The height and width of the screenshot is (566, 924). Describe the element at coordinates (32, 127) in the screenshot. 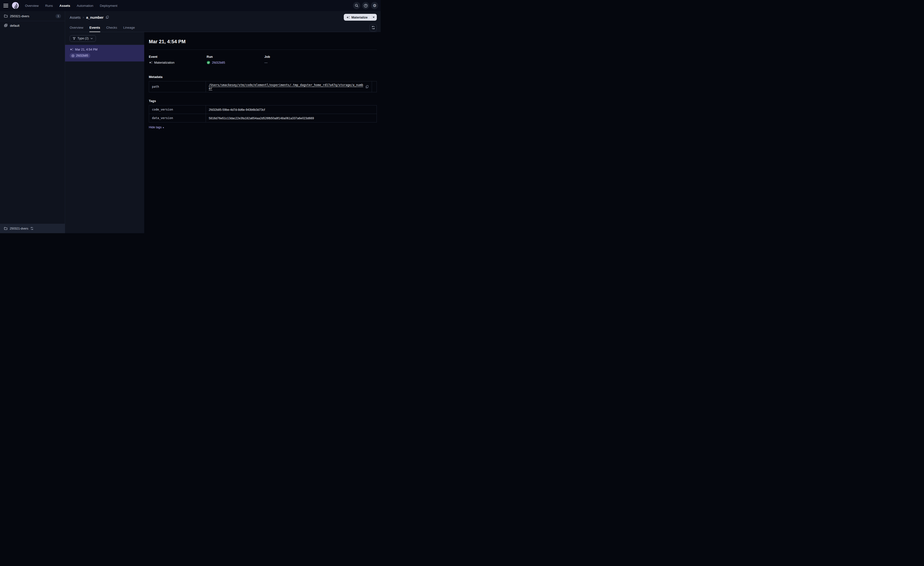

I see `sidebar-spacer` at that location.